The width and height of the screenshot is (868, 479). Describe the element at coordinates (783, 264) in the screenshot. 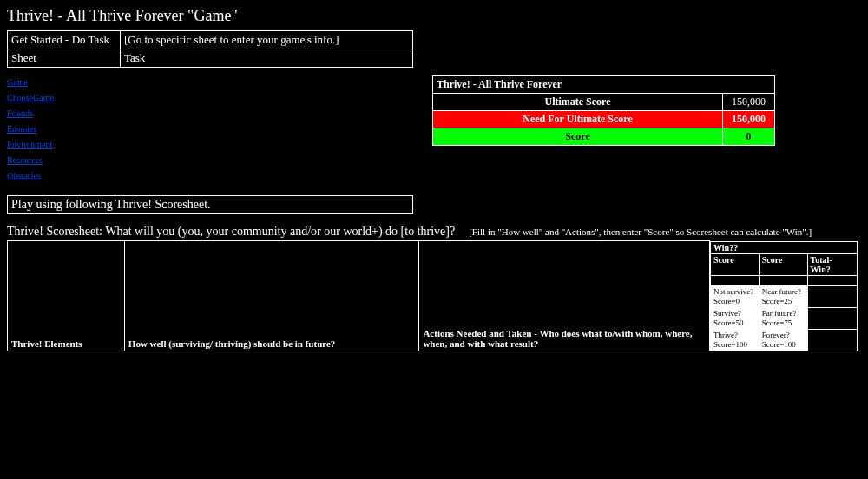

I see `win-score2: Score` at that location.